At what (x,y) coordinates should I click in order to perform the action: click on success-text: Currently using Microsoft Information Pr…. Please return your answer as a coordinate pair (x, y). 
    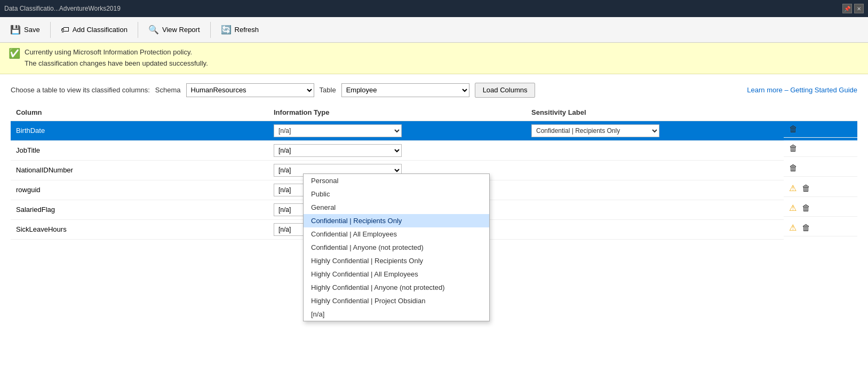
    Looking at the image, I should click on (116, 58).